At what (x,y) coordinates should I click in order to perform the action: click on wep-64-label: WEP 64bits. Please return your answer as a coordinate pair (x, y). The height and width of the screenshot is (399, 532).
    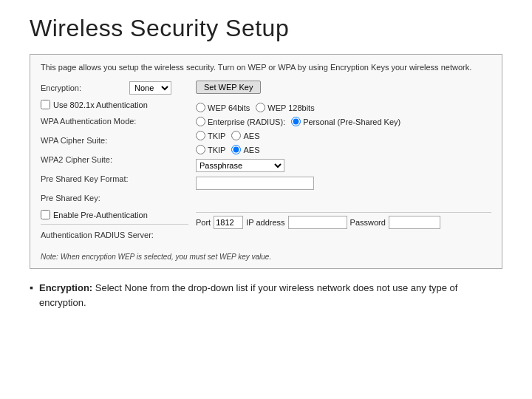
    Looking at the image, I should click on (229, 108).